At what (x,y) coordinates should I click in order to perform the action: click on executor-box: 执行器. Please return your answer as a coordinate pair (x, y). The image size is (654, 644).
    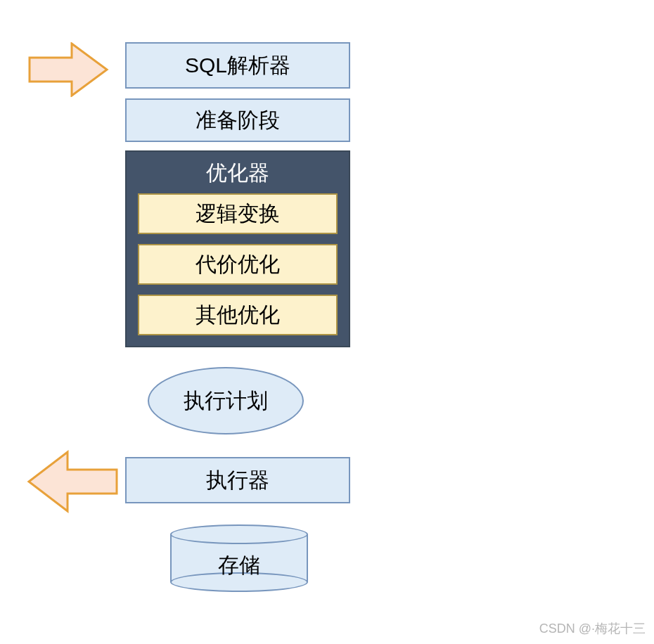
    Looking at the image, I should click on (238, 480).